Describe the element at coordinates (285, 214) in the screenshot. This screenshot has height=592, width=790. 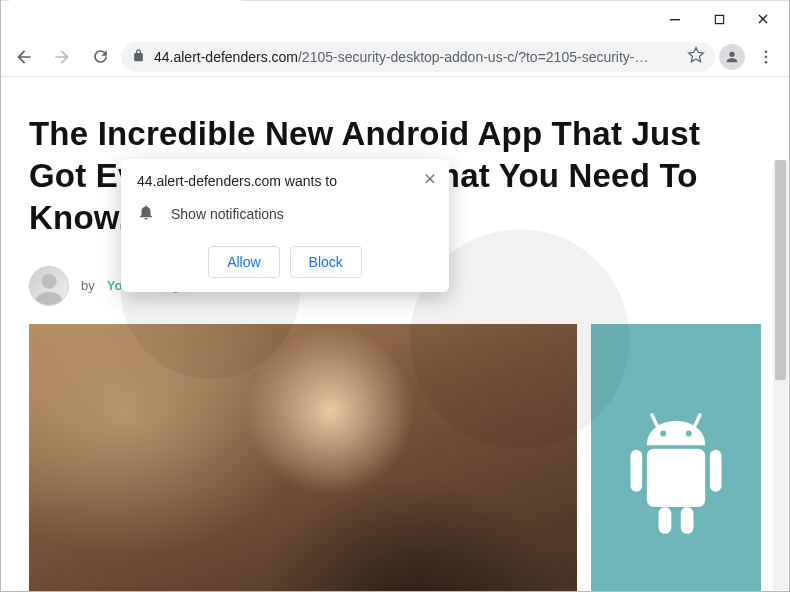
I see `permission-row: Show notifications` at that location.